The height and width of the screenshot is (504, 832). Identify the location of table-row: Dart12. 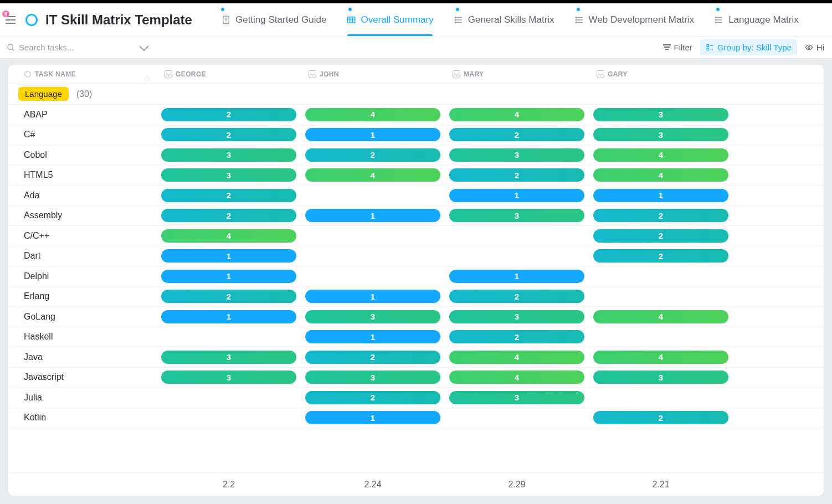
(416, 257).